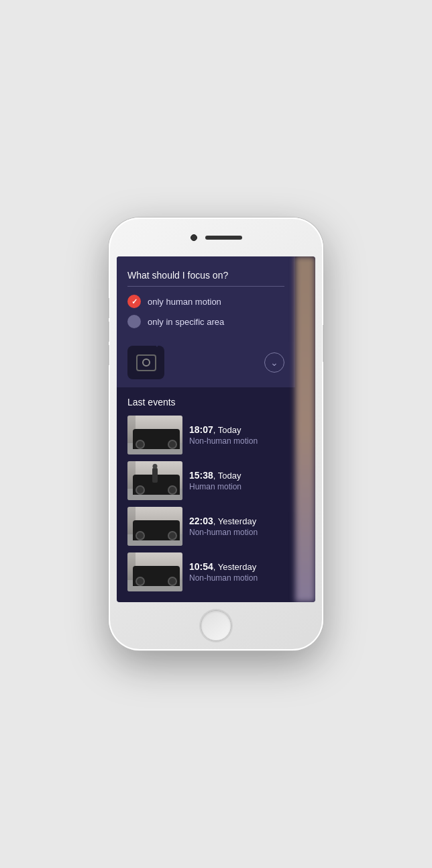 The image size is (432, 868). Describe the element at coordinates (194, 238) in the screenshot. I see `front-camera` at that location.